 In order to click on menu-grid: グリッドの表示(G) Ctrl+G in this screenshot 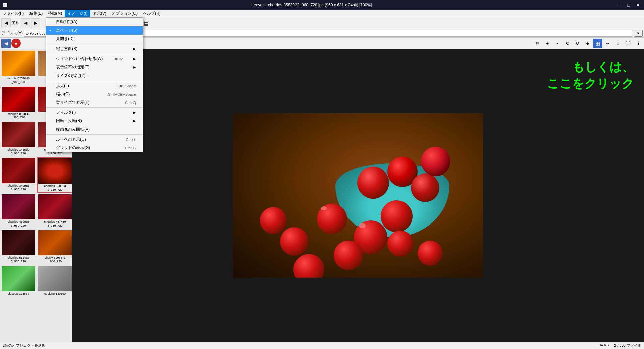, I will do `click(94, 148)`.